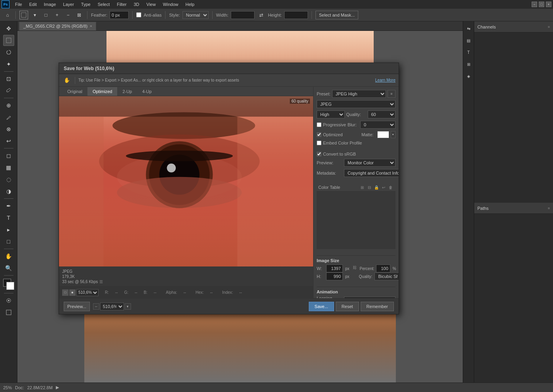 This screenshot has height=392, width=553. Describe the element at coordinates (384, 187) in the screenshot. I see `ct-icon-4: ↩` at that location.